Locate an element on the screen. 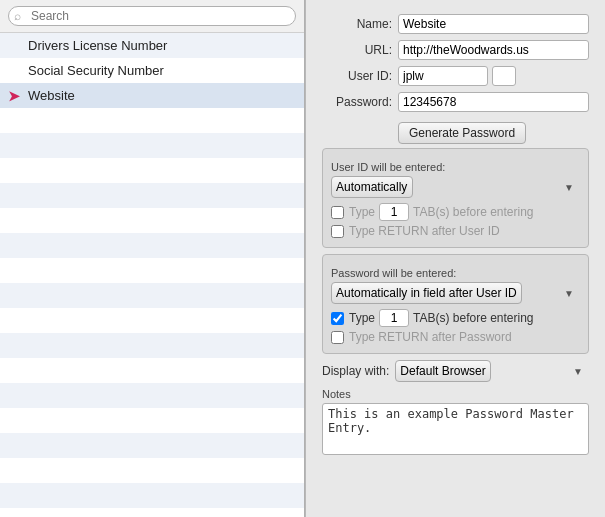 The height and width of the screenshot is (517, 605). userid-dropdown-wrapper: Automatically ▼ is located at coordinates (456, 187).